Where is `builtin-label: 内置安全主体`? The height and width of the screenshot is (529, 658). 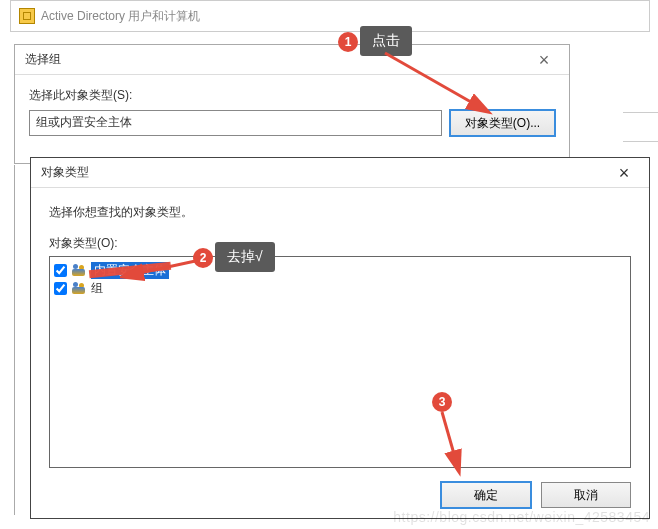 builtin-label: 内置安全主体 is located at coordinates (130, 270).